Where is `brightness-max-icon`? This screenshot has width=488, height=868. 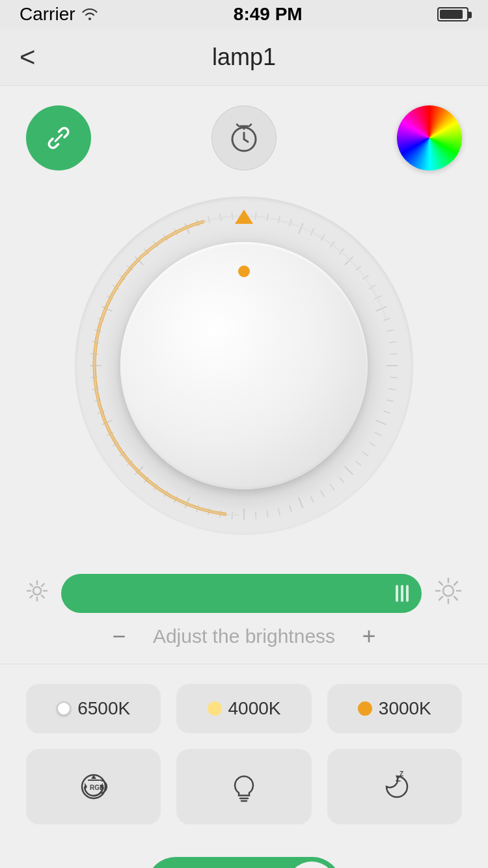 brightness-max-icon is located at coordinates (448, 593).